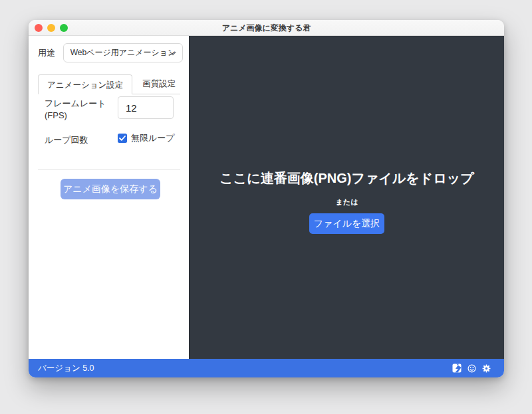  Describe the element at coordinates (76, 116) in the screenshot. I see `frame-rate-label-line2: (FPS)` at that location.